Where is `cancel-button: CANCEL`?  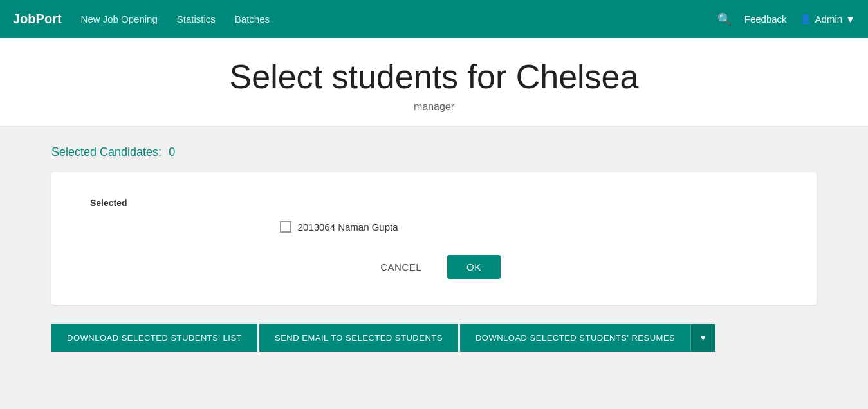
cancel-button: CANCEL is located at coordinates (401, 267).